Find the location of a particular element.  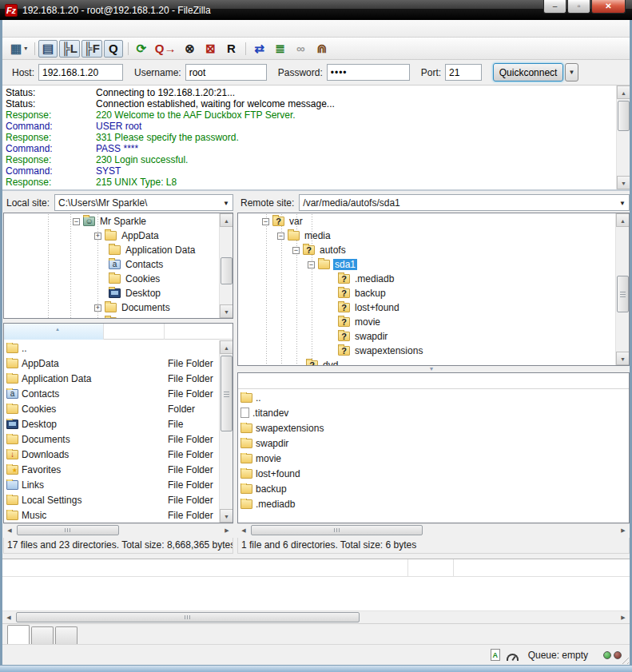

remote-tree-item-backup: backup is located at coordinates (427, 293).